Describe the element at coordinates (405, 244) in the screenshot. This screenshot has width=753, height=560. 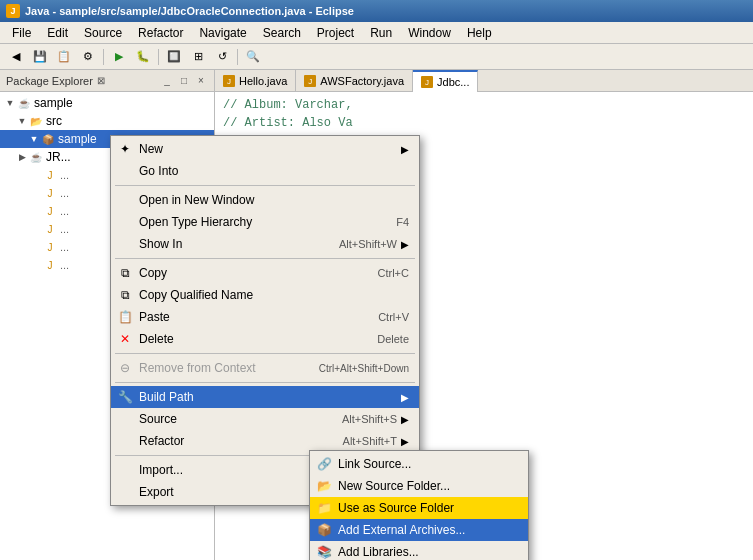
I see `show-in-arrow-icon: ▶` at that location.